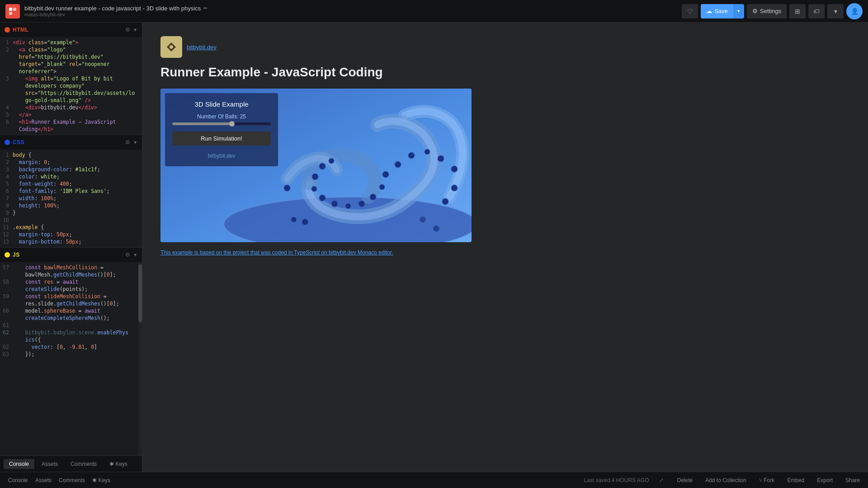 This screenshot has height=488, width=868. I want to click on delete-button: Delete, so click(684, 480).